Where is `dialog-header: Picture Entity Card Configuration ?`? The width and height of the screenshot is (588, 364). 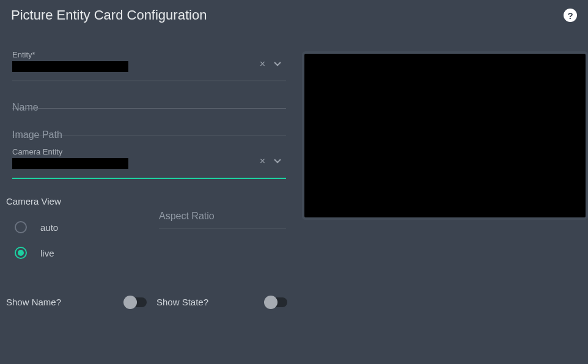 dialog-header: Picture Entity Card Configuration ? is located at coordinates (294, 15).